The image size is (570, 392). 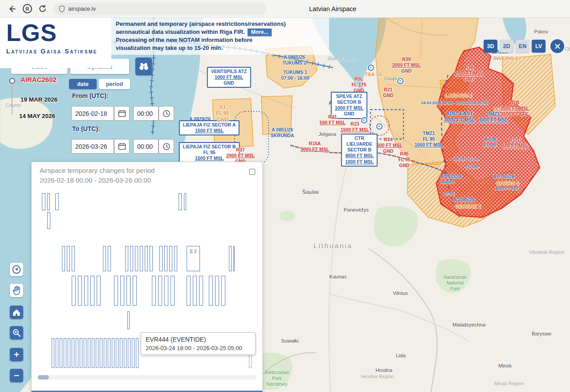 I want to click on locate-button, so click(x=16, y=270).